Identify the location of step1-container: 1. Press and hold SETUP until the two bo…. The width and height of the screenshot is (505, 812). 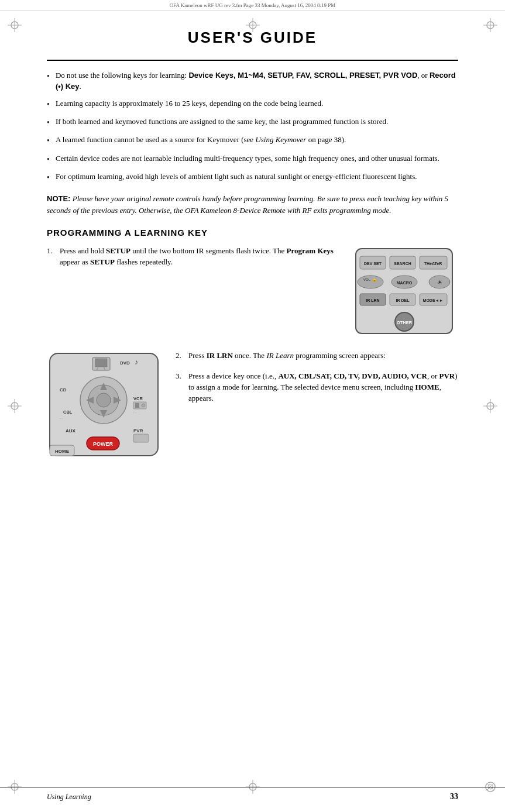
(253, 293).